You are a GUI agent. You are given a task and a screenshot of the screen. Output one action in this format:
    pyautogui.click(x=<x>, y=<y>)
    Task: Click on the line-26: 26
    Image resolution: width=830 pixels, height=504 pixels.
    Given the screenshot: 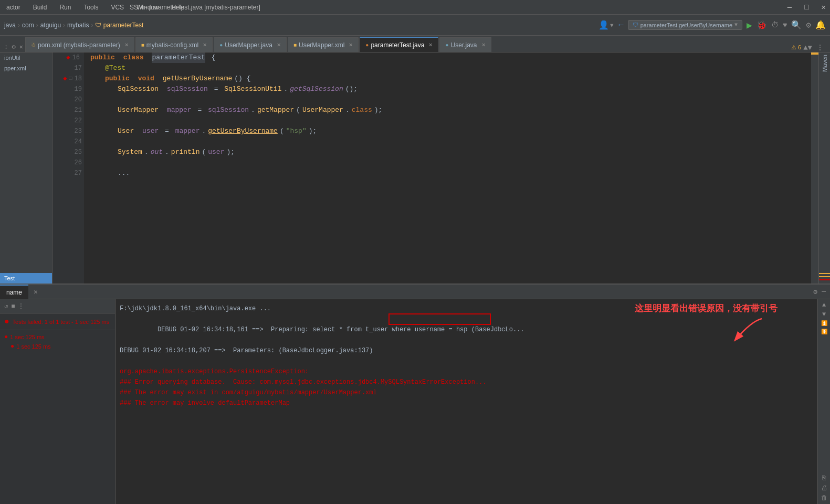 What is the action you would take?
    pyautogui.click(x=67, y=163)
    